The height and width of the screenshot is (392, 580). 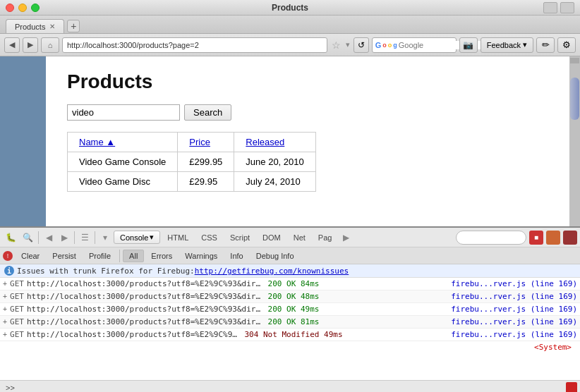 I want to click on camera-btn: 📷, so click(x=469, y=45).